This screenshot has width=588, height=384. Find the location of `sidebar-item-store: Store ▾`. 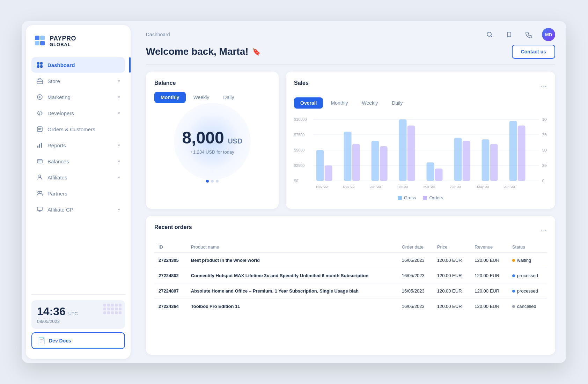

sidebar-item-store: Store ▾ is located at coordinates (78, 81).